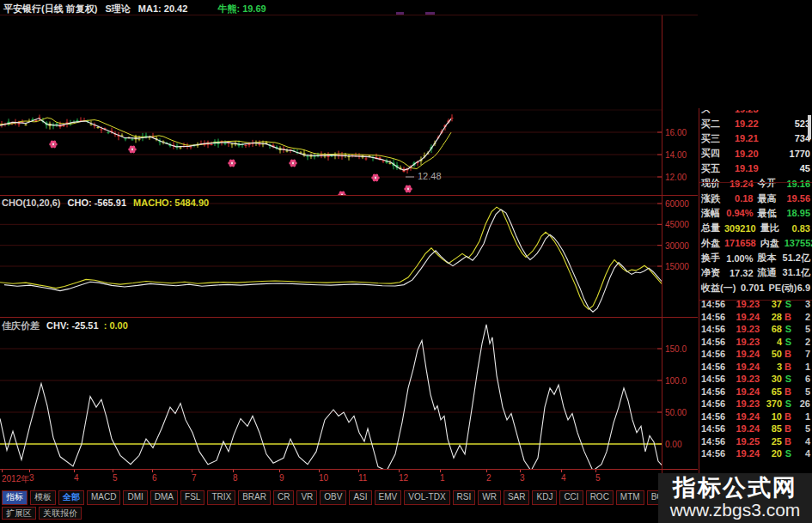 This screenshot has height=523, width=812. Describe the element at coordinates (371, 498) in the screenshot. I see `indicator-toolbar: 指标模板全部MACDDMIDMAFSLTRIXBRARCRVROBVASIEMV…` at that location.